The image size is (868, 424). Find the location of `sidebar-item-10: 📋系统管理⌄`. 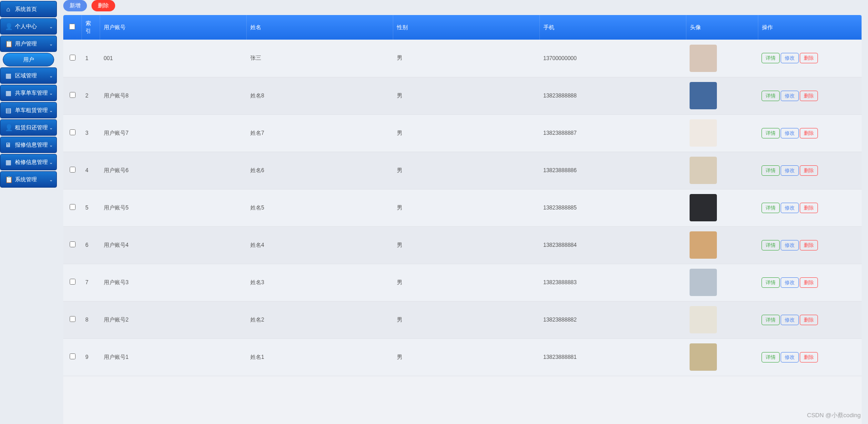

sidebar-item-10: 📋系统管理⌄ is located at coordinates (28, 179).